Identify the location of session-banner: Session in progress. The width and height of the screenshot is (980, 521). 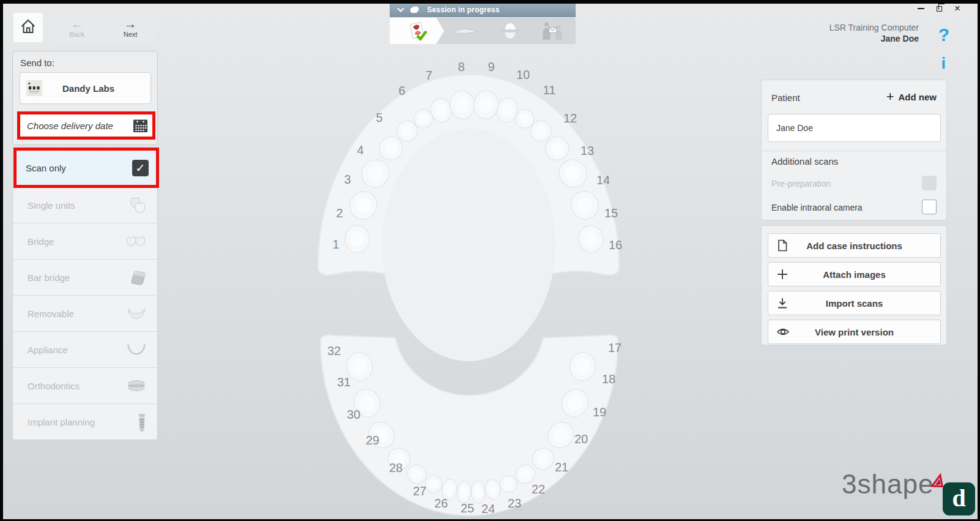
(483, 10).